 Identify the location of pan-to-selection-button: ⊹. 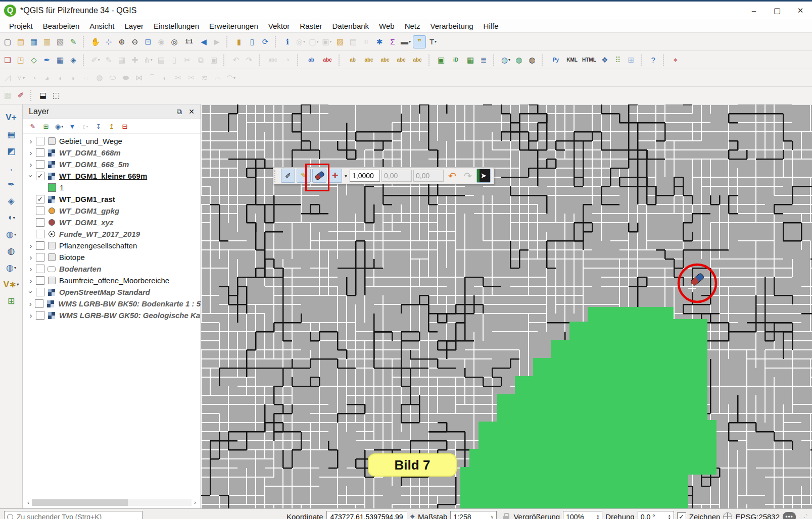
(109, 42).